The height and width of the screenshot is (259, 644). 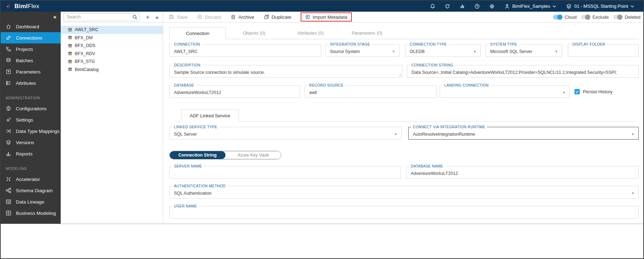 I want to click on notifications-button, so click(x=433, y=6).